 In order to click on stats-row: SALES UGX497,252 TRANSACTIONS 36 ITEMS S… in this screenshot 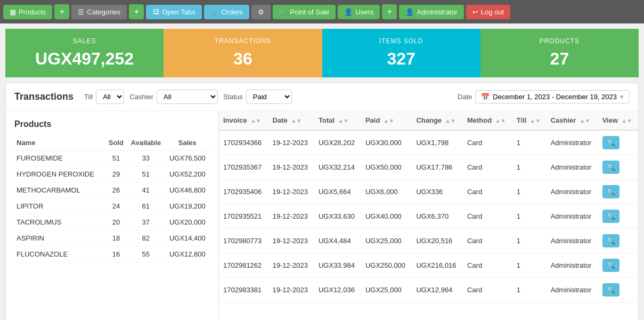, I will do `click(322, 53)`.